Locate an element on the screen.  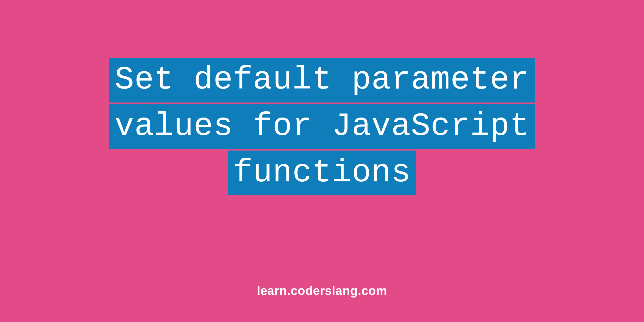
footer-url: learn.coderslang.com is located at coordinates (322, 291).